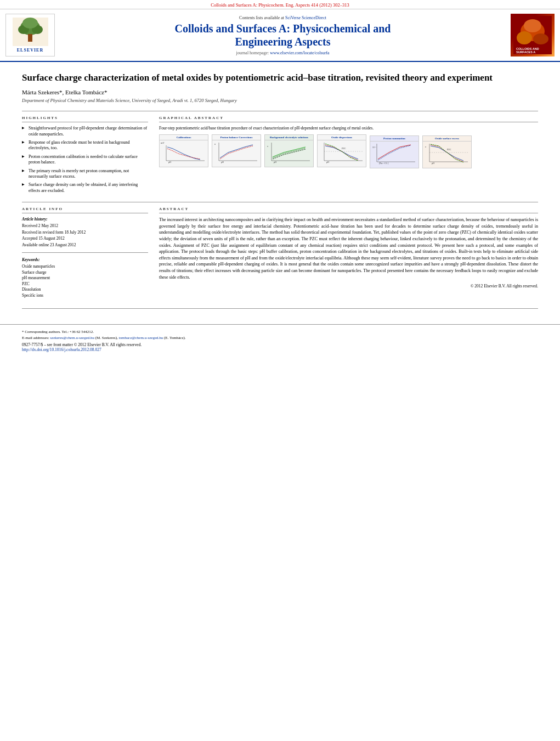  Describe the element at coordinates (85, 160) in the screenshot. I see `highlight-item-3: Proton concentration calibration is need…` at that location.